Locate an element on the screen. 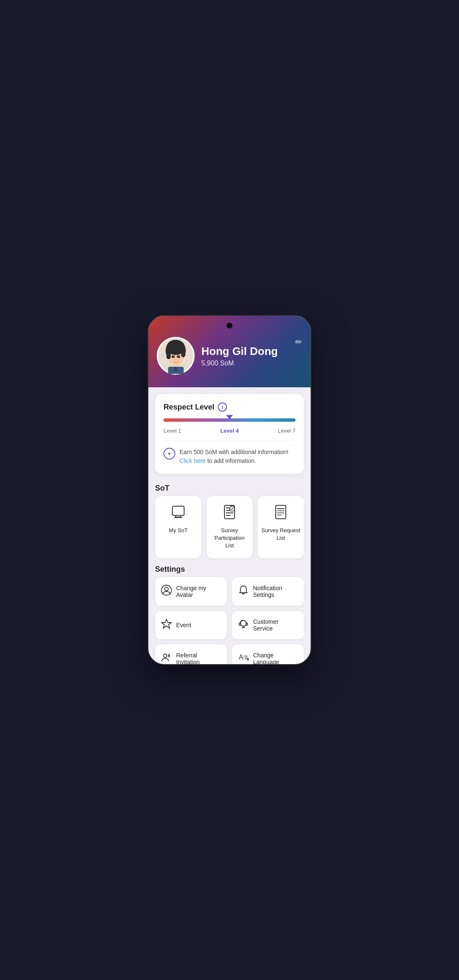 This screenshot has height=980, width=459. sot-card-my-sot: My SoT is located at coordinates (178, 527).